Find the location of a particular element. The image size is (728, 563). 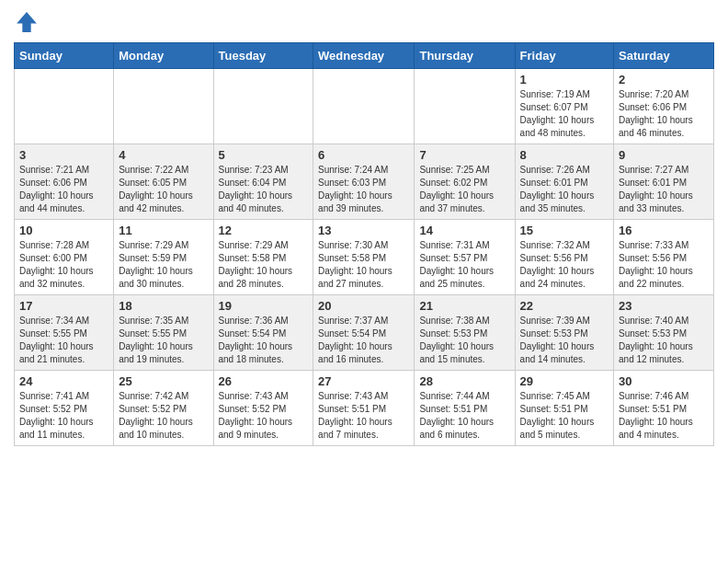

calendar-cell: 30Sunrise: 7:46 AMSunset: 5:51 PMDayligh… is located at coordinates (664, 408).